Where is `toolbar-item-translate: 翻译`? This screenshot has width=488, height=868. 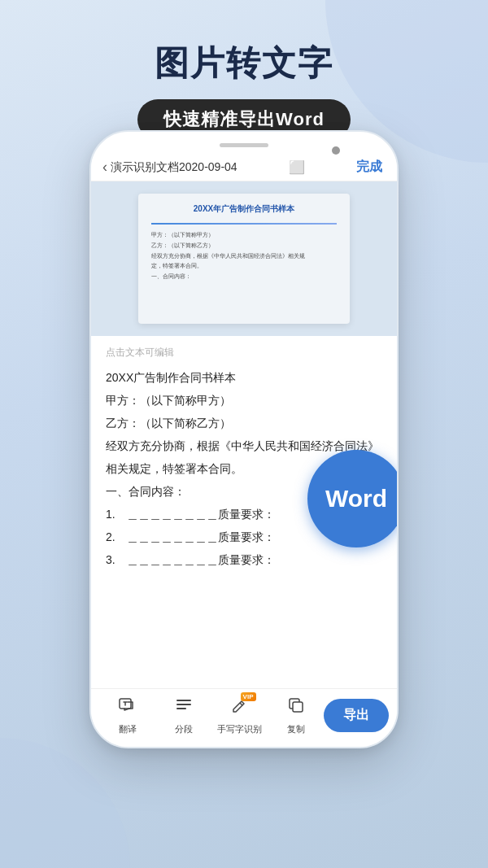 toolbar-item-translate: 翻译 is located at coordinates (127, 716).